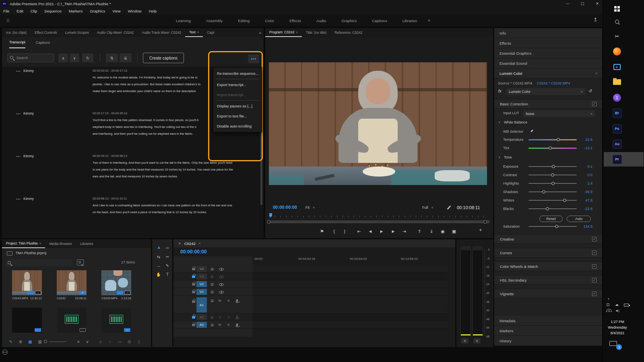 The width and height of the screenshot is (644, 362). Describe the element at coordinates (349, 21) in the screenshot. I see `workspace-tab-graphics: Graphics` at that location.